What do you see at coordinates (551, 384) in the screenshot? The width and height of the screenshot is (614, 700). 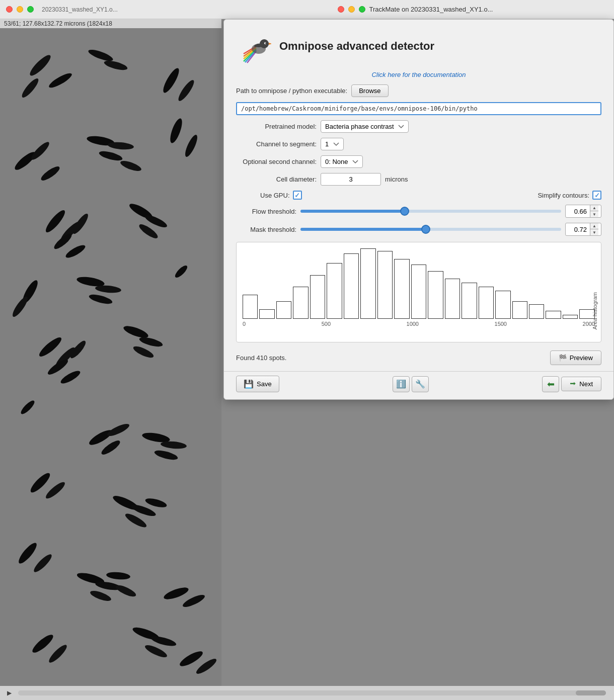 I see `back-arrow-icon: ⬅` at bounding box center [551, 384].